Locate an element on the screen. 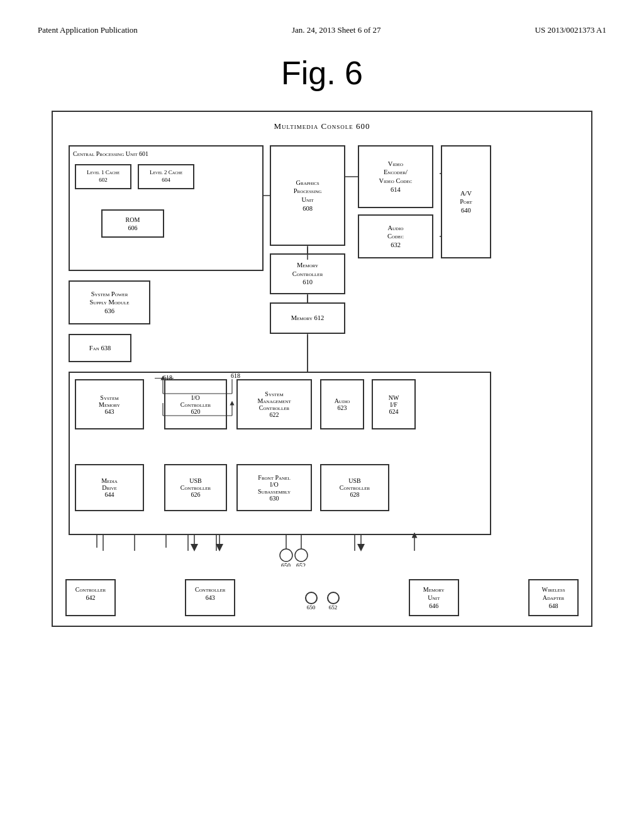 The width and height of the screenshot is (644, 830). usb-controller-628-box: USBController628 is located at coordinates (355, 488).